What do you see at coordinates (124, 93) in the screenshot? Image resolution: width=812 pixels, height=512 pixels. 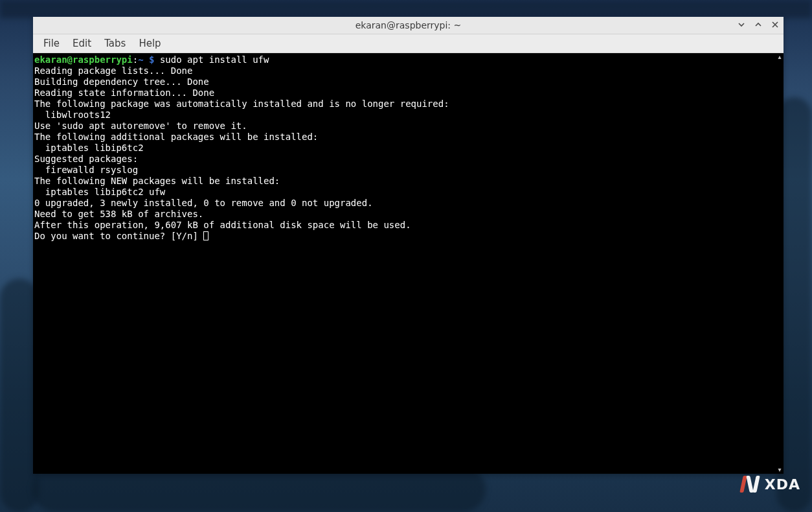 I see `output-line: Reading state information... Done` at bounding box center [124, 93].